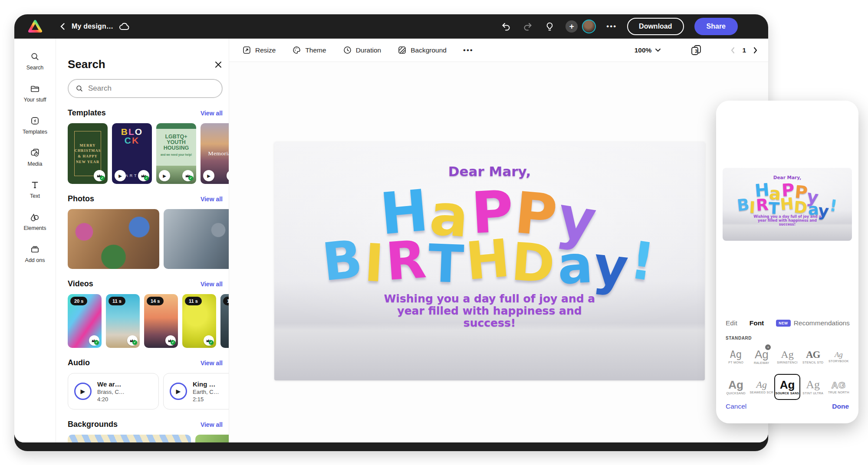  Describe the element at coordinates (761, 387) in the screenshot. I see `font-option-seaweed-scr: Ag SEAWEED SCR` at that location.